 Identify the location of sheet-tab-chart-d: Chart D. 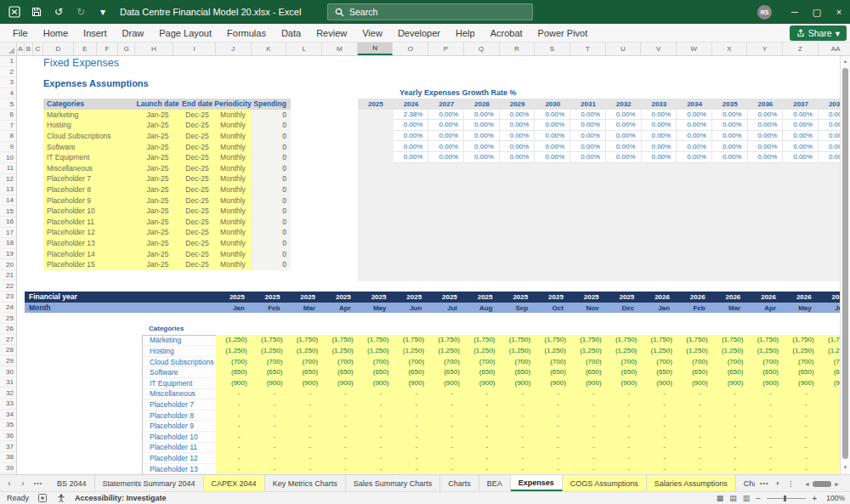
(745, 483).